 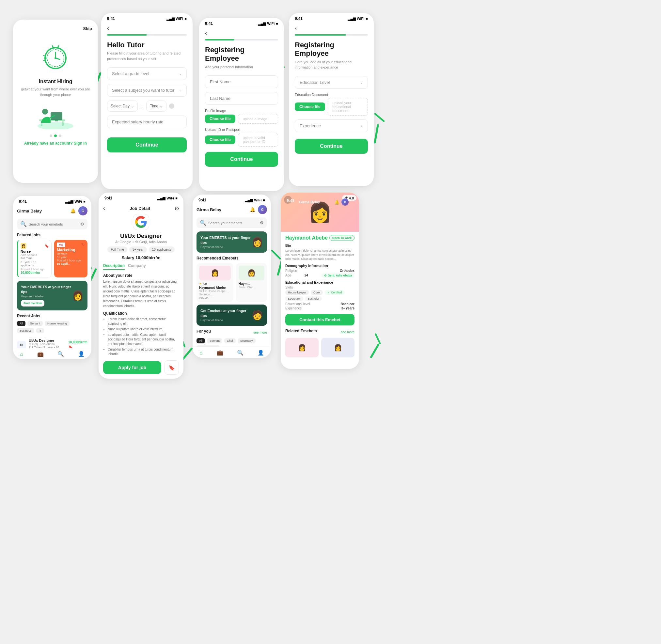 I want to click on apply-button: Apply for job, so click(x=132, y=367).